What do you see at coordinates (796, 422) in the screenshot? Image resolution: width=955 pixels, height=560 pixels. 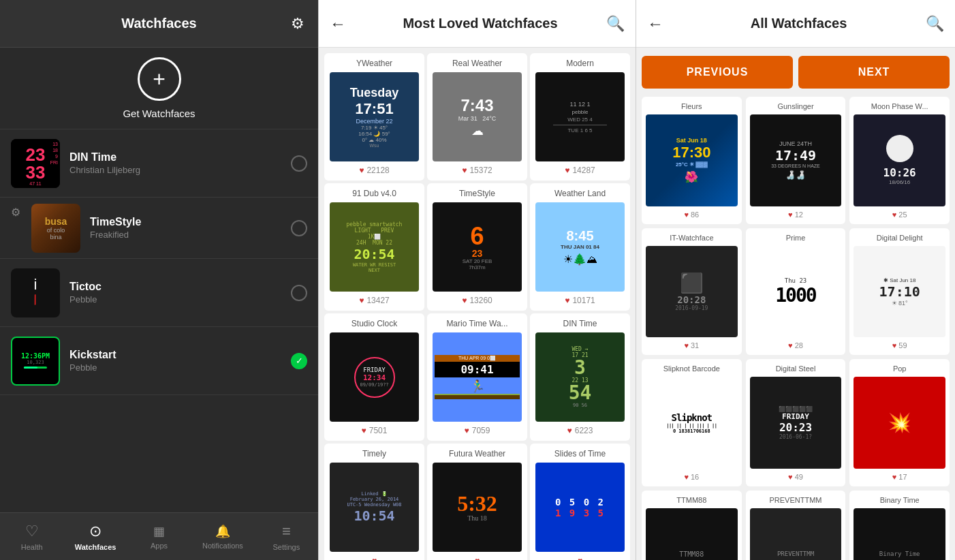 I see `list-item: Digital Steel ⬛⬛⬛⬛⬛ FRIDAY 20:23 2016-06…` at bounding box center [796, 422].